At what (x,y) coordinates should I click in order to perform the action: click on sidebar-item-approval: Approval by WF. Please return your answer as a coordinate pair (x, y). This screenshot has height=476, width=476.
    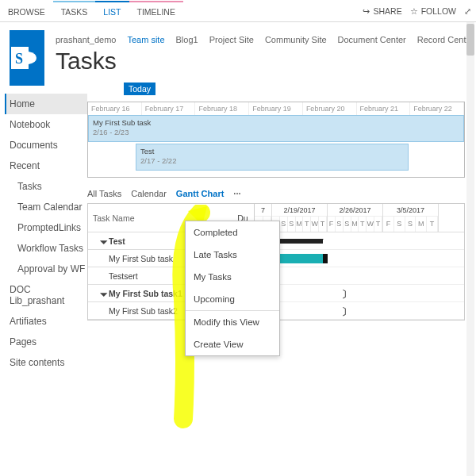
    Looking at the image, I should click on (48, 269).